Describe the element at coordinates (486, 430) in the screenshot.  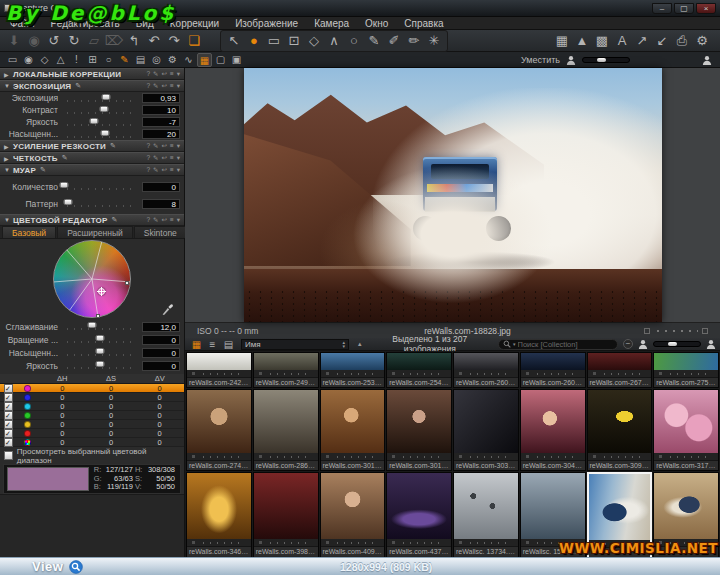
I see `thumbnail: reWalls.com-3031.jpg` at that location.